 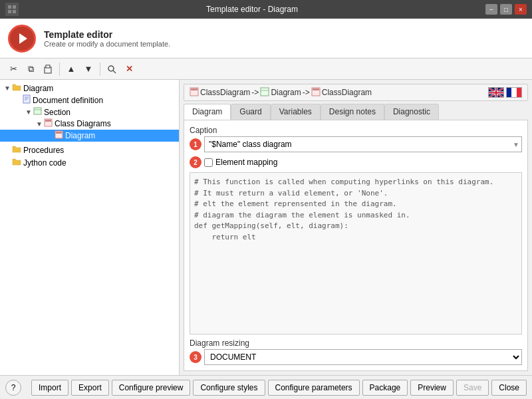 What do you see at coordinates (129, 69) in the screenshot?
I see `delete-button: ✕` at bounding box center [129, 69].